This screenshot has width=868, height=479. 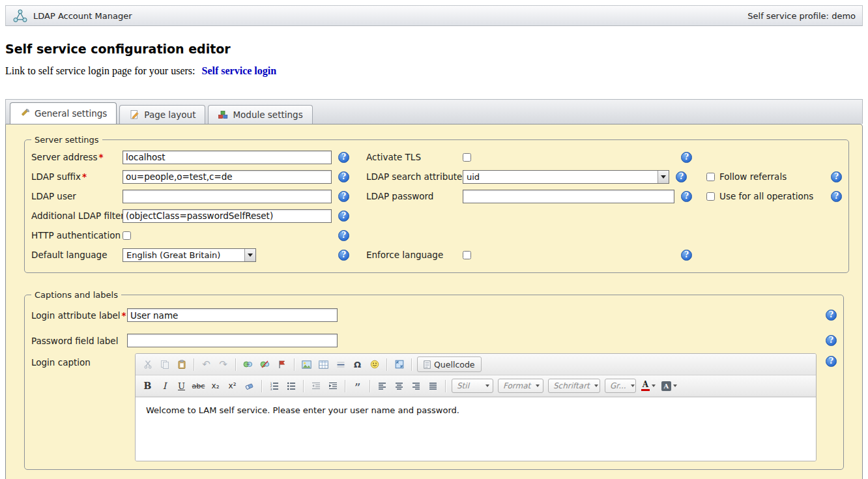 What do you see at coordinates (100, 70) in the screenshot?
I see `login-line-text: Link to self service login page for your…` at bounding box center [100, 70].